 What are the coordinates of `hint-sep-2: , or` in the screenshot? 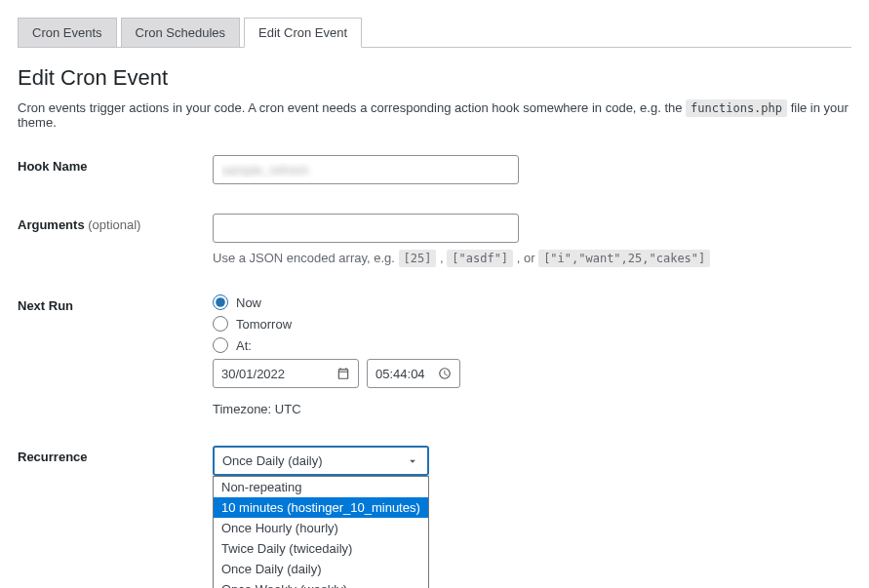 It's located at (528, 257).